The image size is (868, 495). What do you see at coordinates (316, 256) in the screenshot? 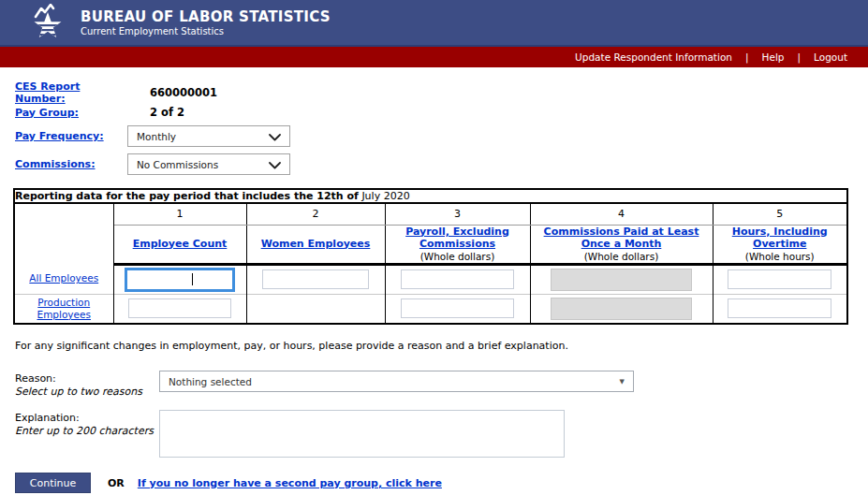
I see `women-employees-header-sub` at bounding box center [316, 256].